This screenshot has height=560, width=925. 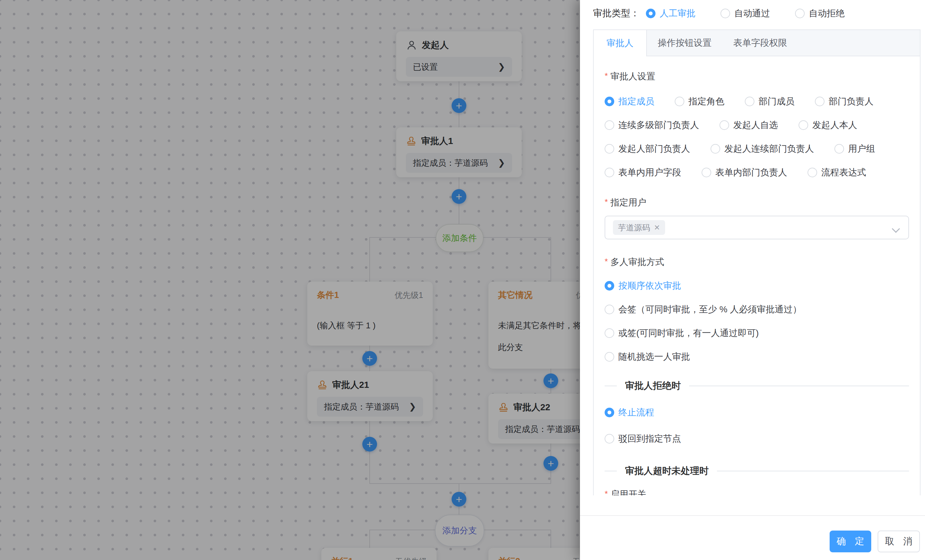 What do you see at coordinates (370, 396) in the screenshot?
I see `node-approver21: 审批人21 指定成员：芋道源码 ❯` at bounding box center [370, 396].